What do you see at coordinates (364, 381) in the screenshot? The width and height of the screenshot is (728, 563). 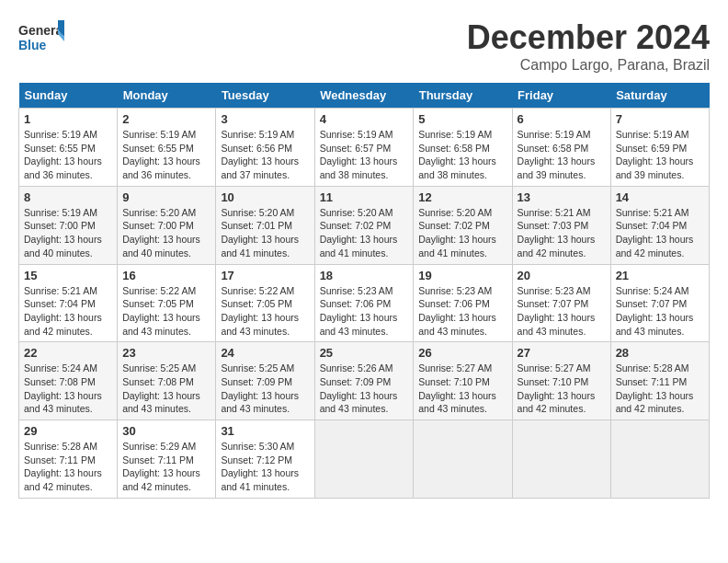 I see `table-row: 25 Sunrise: 5:26 AMSunset: 7:09 PMDaylig…` at bounding box center [364, 381].